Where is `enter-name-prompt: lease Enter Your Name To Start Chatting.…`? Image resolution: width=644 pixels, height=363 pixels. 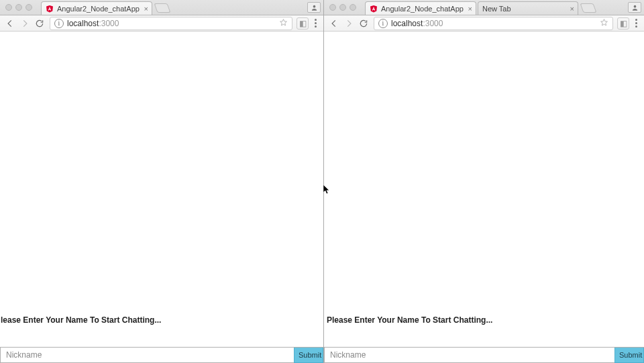
enter-name-prompt: lease Enter Your Name To Start Chatting.… is located at coordinates (162, 320).